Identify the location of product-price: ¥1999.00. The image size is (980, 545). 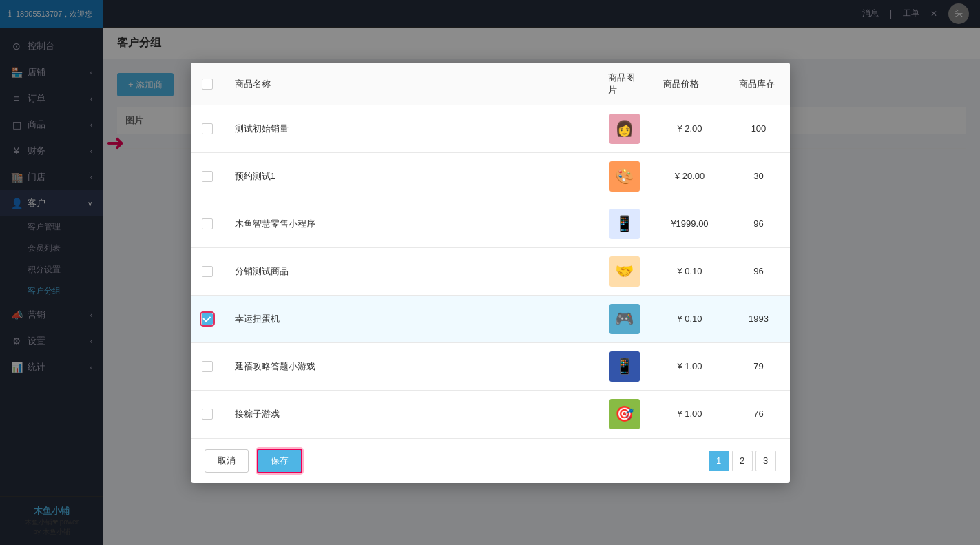
(690, 223).